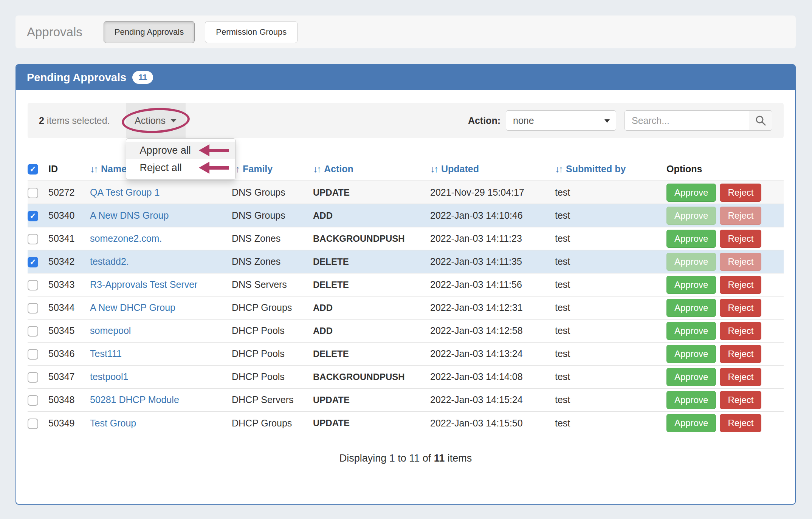 Image resolution: width=812 pixels, height=519 pixels. I want to click on row-name-link: somezone2.com., so click(126, 238).